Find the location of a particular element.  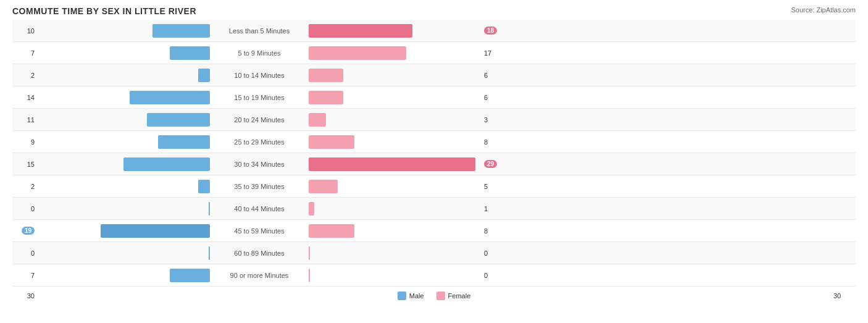

male-value: 2 is located at coordinates (25, 187).